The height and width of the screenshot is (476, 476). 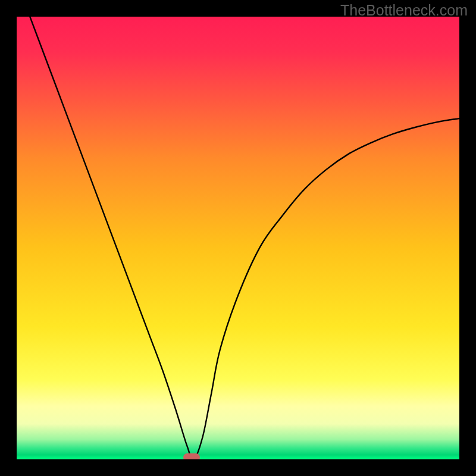 I want to click on watermark-text: TheBottleneck.com, so click(x=404, y=11).